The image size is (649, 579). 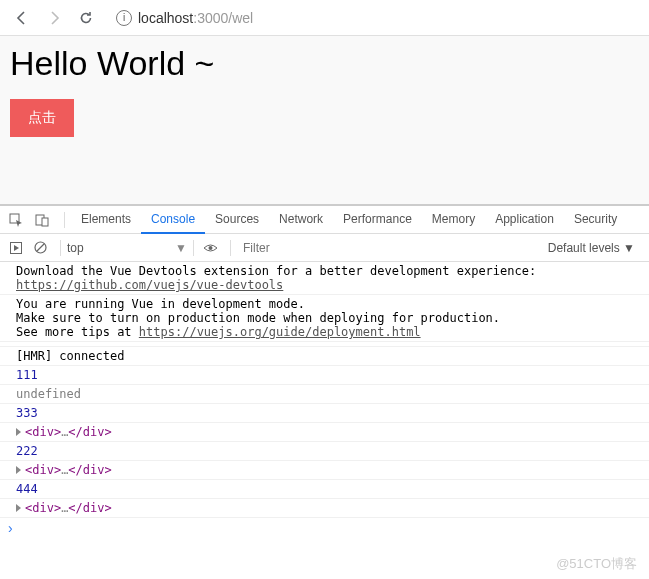 What do you see at coordinates (596, 220) in the screenshot?
I see `tab-security: Security` at bounding box center [596, 220].